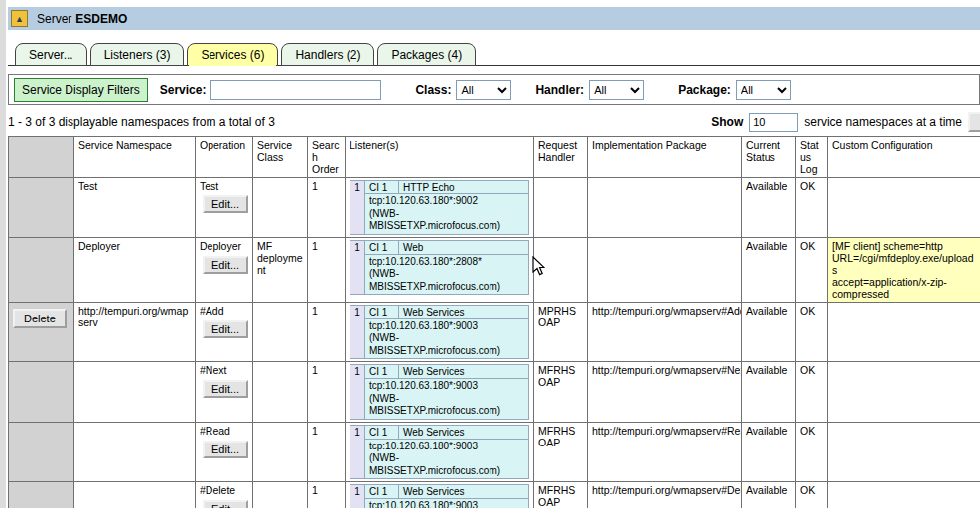 The image size is (980, 508). Describe the element at coordinates (224, 246) in the screenshot. I see `operation-name: Deployer` at that location.